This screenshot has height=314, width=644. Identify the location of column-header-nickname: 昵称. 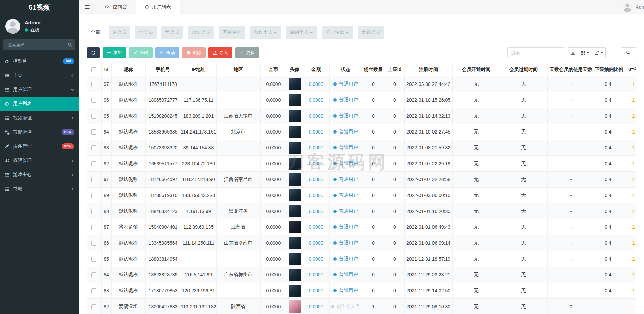
(128, 70).